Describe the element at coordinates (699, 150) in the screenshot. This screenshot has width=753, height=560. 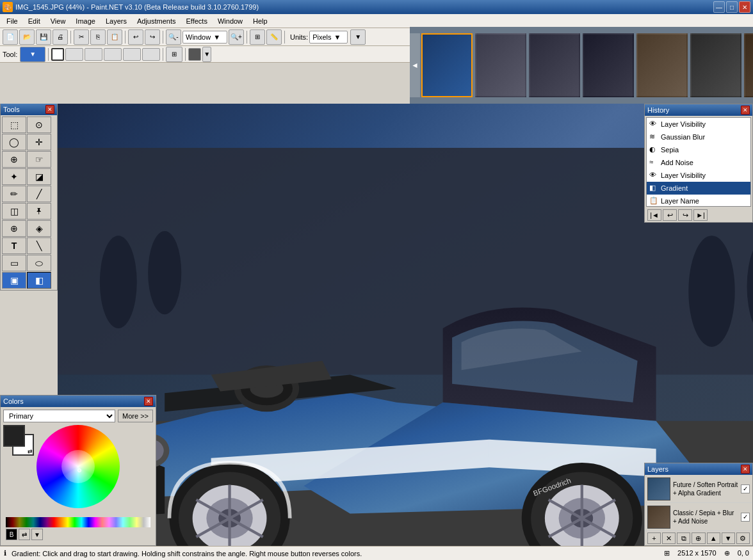
I see `history-item-sepia: ◐ Sepia` at that location.